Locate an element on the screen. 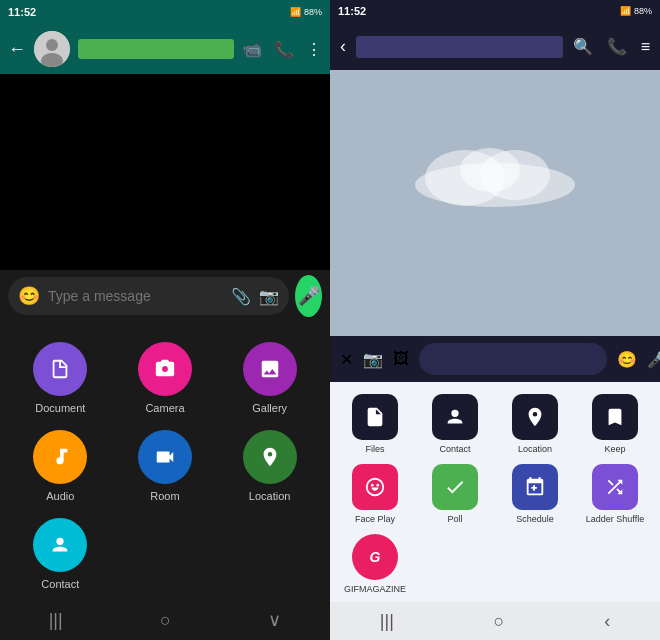 The image size is (660, 640). right-attach-laddershuffle: Ladder Shuffle is located at coordinates (615, 494).